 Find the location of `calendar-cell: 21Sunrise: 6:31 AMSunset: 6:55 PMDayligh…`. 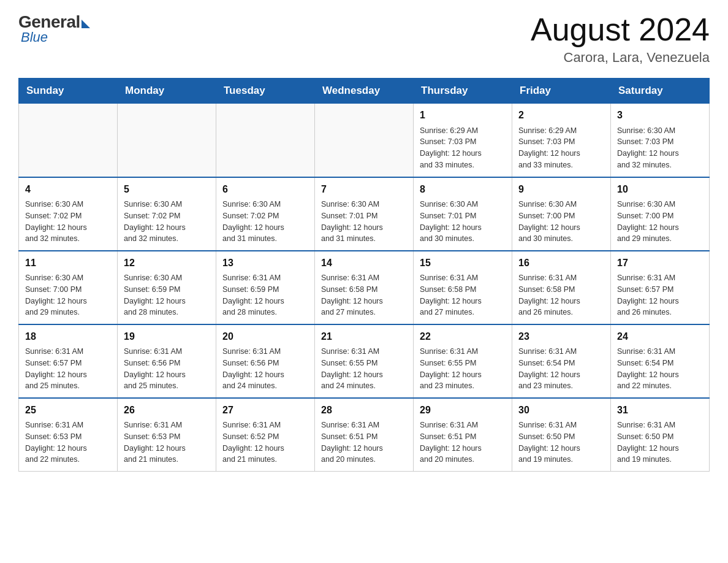

calendar-cell: 21Sunrise: 6:31 AMSunset: 6:55 PMDayligh… is located at coordinates (364, 361).